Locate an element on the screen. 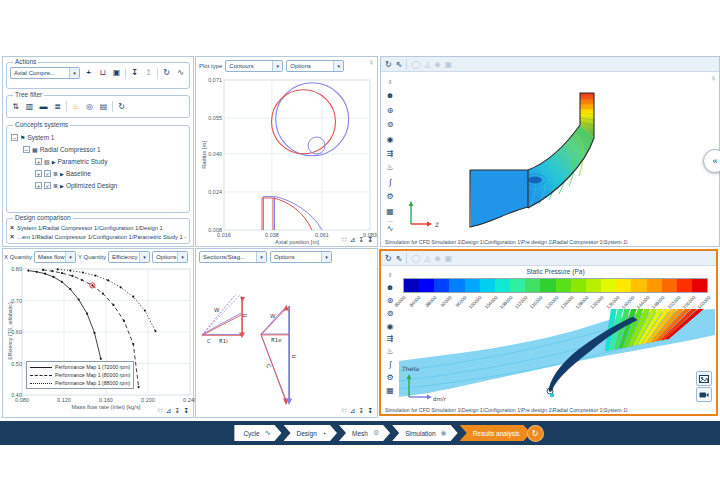  delete-button: ⊔ is located at coordinates (102, 74).